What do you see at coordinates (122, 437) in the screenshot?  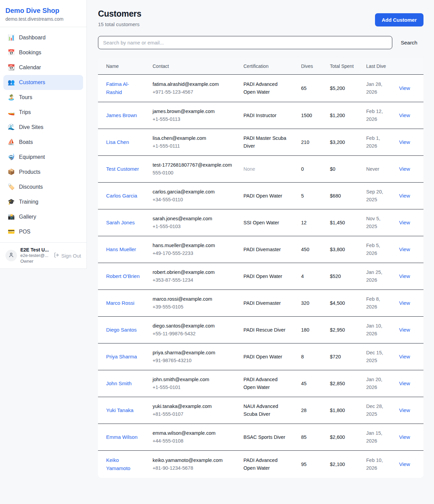 I see `customer-name-link: Emma Wilson` at bounding box center [122, 437].